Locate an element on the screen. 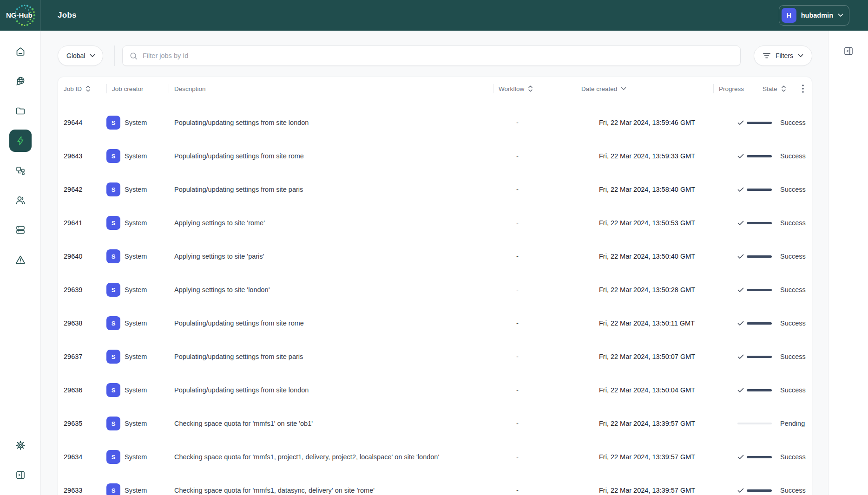 The width and height of the screenshot is (868, 495). table-row: 29638 S System Populating/updating setti… is located at coordinates (435, 323).